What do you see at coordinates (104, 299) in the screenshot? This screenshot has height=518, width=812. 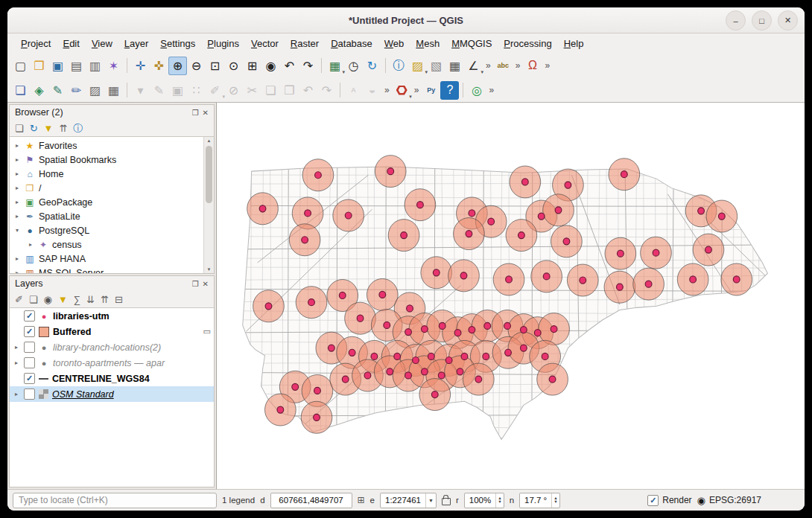 I see `collapse-all-icon: ⇈` at bounding box center [104, 299].